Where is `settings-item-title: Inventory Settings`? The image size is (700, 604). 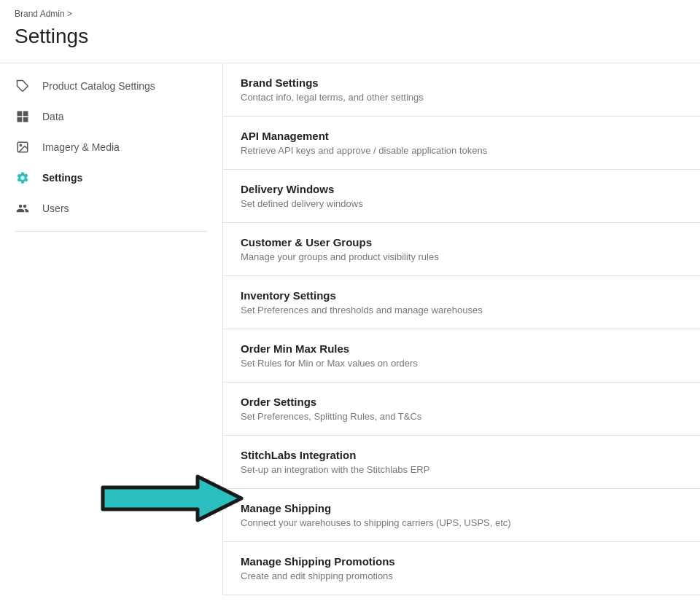
settings-item-title: Inventory Settings is located at coordinates (462, 296).